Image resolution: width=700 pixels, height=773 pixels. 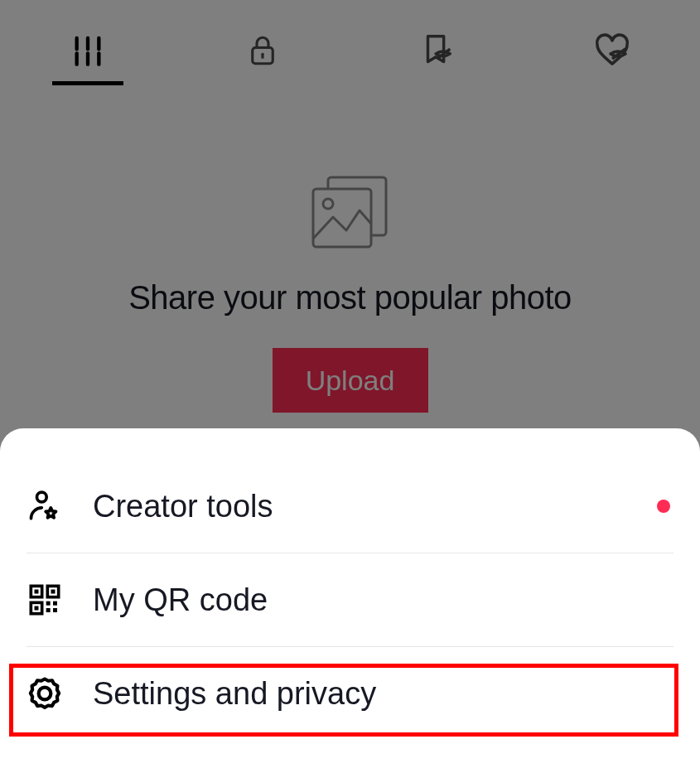 I want to click on creator-tools-icon, so click(x=45, y=506).